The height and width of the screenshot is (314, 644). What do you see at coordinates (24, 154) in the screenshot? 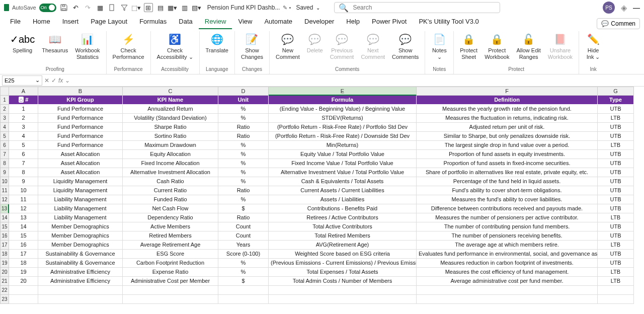
I see `cell-A7: 6` at bounding box center [24, 154].